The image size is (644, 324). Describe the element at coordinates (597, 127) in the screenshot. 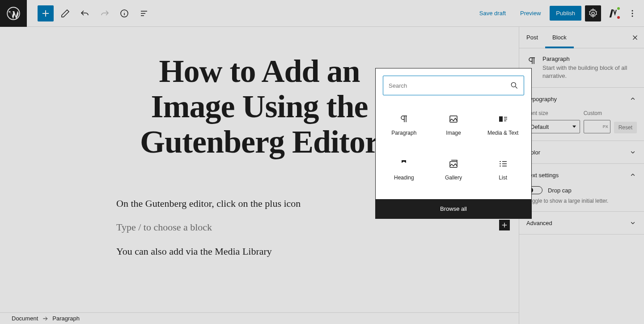

I see `custom-size-input: PX` at that location.